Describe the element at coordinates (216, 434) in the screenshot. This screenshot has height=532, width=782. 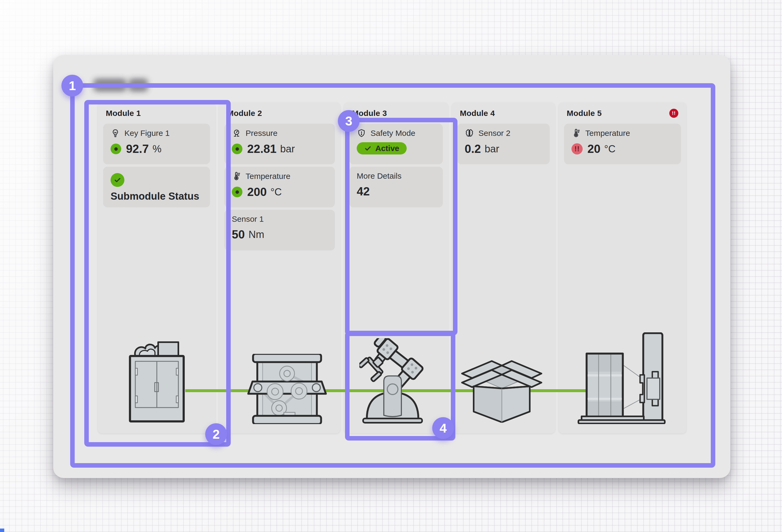
I see `annotation-badge-2: 2` at that location.